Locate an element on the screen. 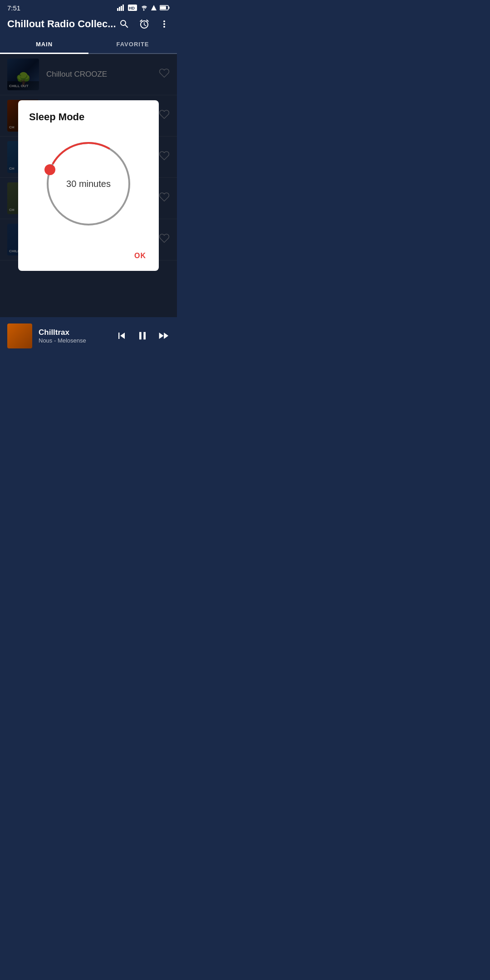 This screenshot has height=980, width=490. player-station: Chilltrax is located at coordinates (77, 333).